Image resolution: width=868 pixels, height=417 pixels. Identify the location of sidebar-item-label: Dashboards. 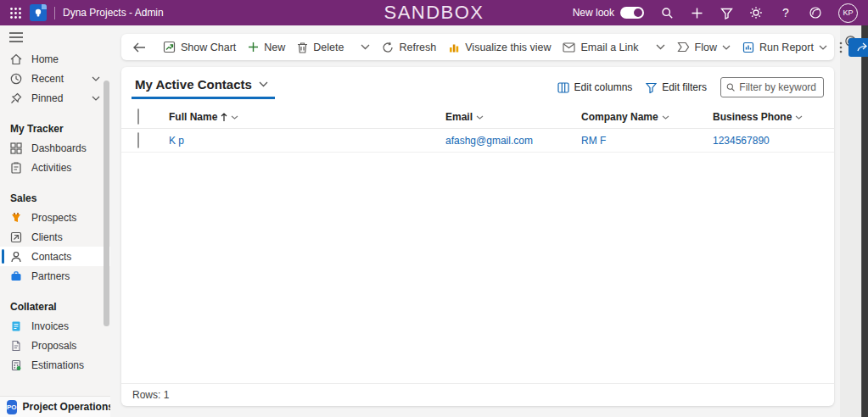
(59, 148).